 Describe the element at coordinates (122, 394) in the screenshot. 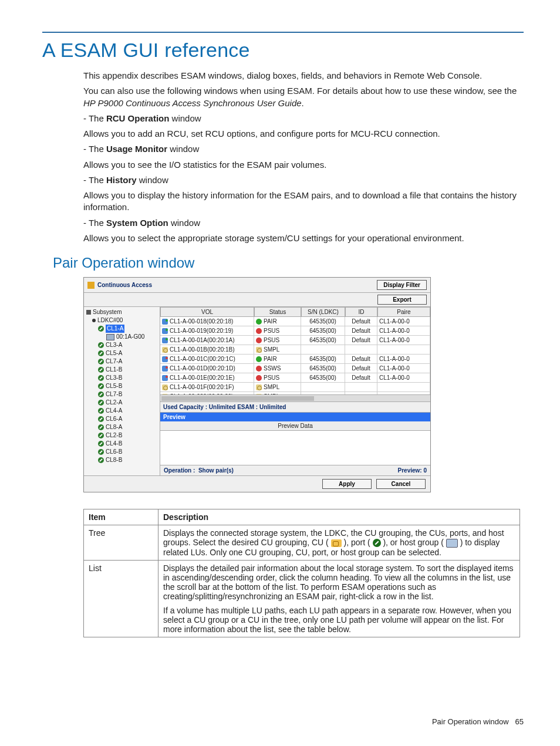

I see `tree-item: CL7-B` at that location.